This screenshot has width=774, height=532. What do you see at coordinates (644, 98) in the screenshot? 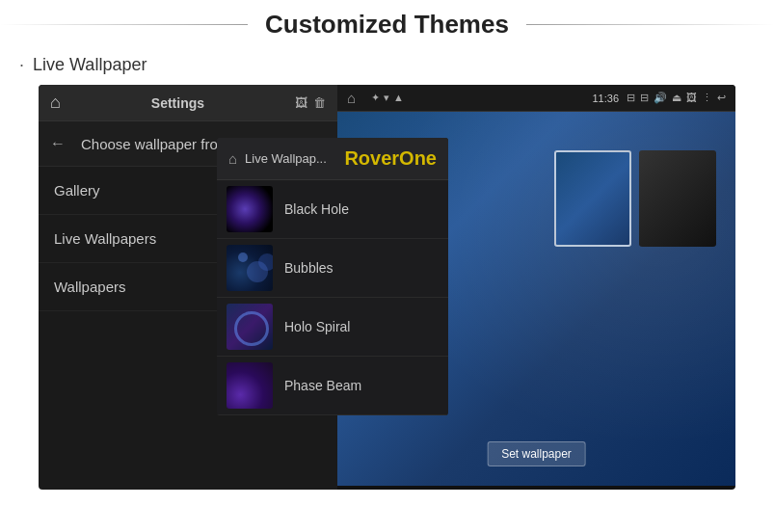
I see `preview-icon-2: ⊟` at bounding box center [644, 98].